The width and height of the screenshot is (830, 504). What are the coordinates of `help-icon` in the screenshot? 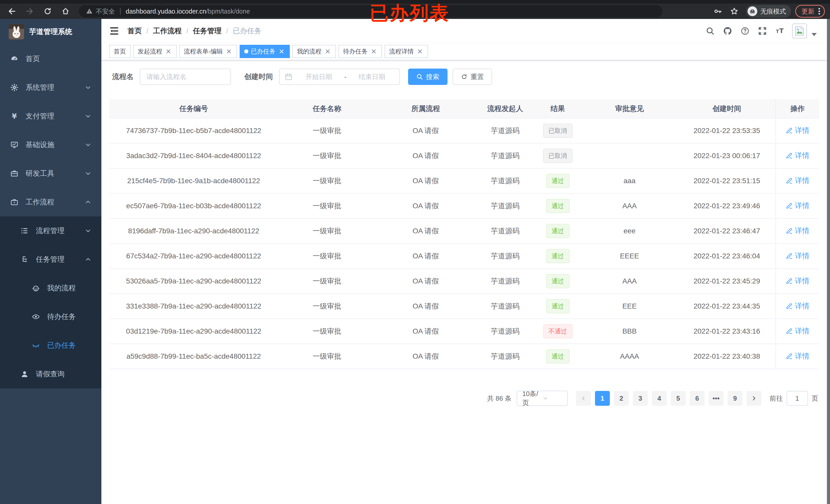 It's located at (745, 31).